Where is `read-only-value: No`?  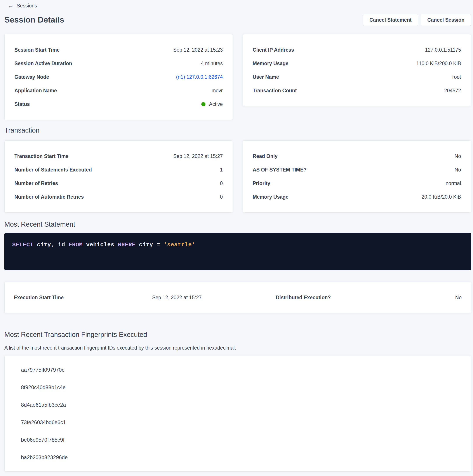 read-only-value: No is located at coordinates (458, 156).